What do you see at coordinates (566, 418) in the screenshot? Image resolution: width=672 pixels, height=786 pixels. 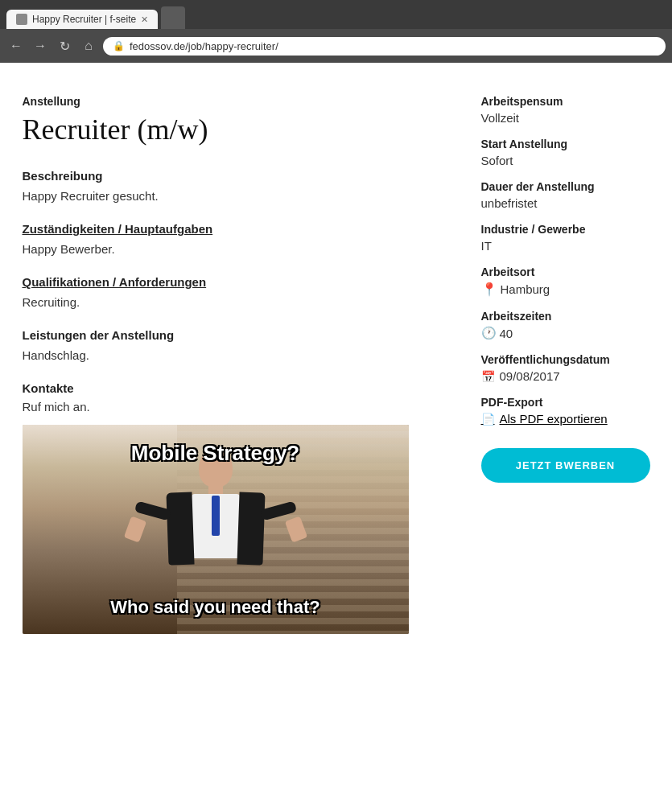 I see `pdf-export-link: 📄 Als PDF exportieren` at bounding box center [566, 418].